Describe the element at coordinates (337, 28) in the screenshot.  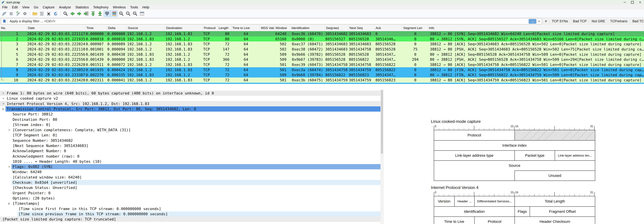
I see `column-header-seq_raw: Seq(raw)` at that location.